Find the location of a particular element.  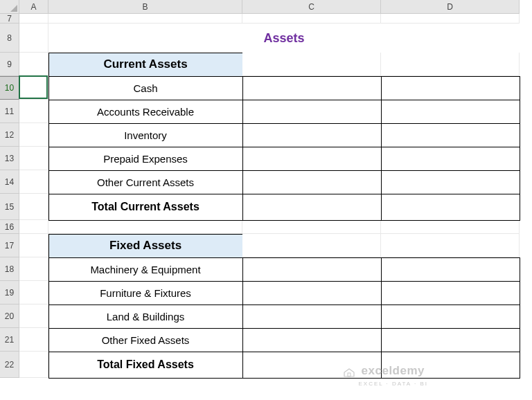

section-header: Current Assets is located at coordinates (145, 65).